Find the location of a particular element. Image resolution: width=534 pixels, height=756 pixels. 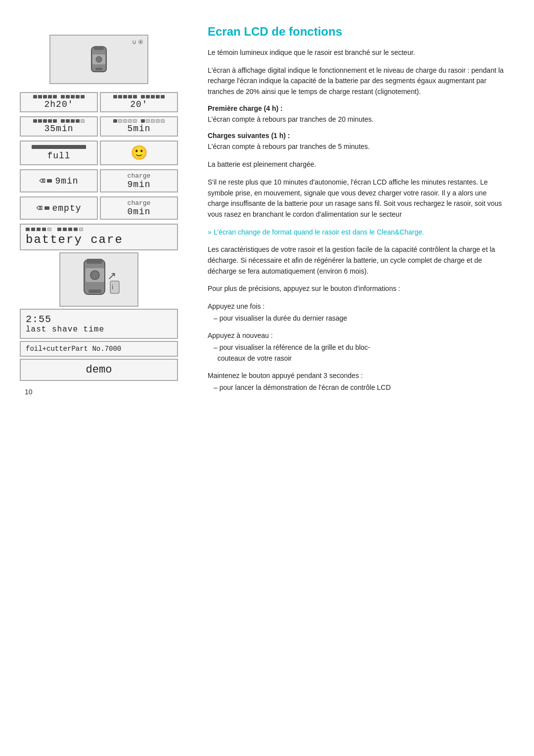

time-9min-right: 9min is located at coordinates (138, 185).